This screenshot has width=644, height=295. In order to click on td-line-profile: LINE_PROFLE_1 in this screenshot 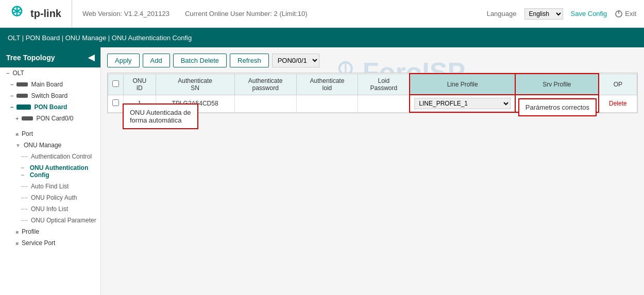, I will do `click(463, 103)`.